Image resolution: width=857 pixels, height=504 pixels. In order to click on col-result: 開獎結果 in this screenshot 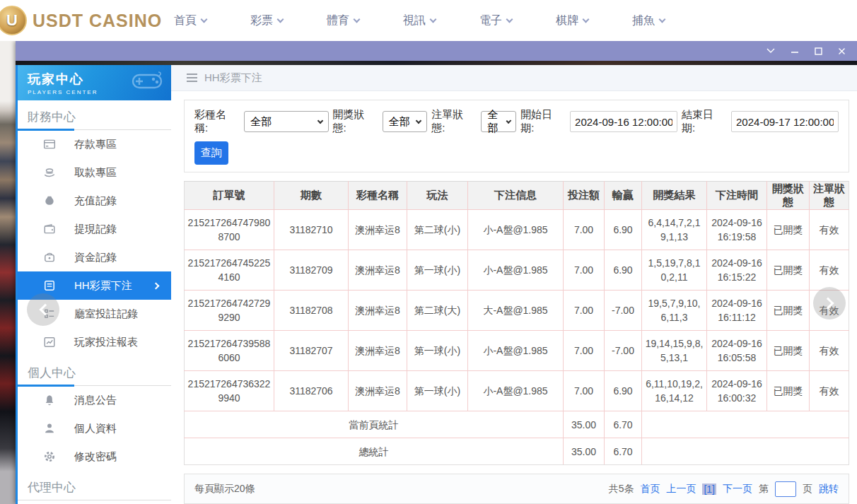, I will do `click(675, 196)`.